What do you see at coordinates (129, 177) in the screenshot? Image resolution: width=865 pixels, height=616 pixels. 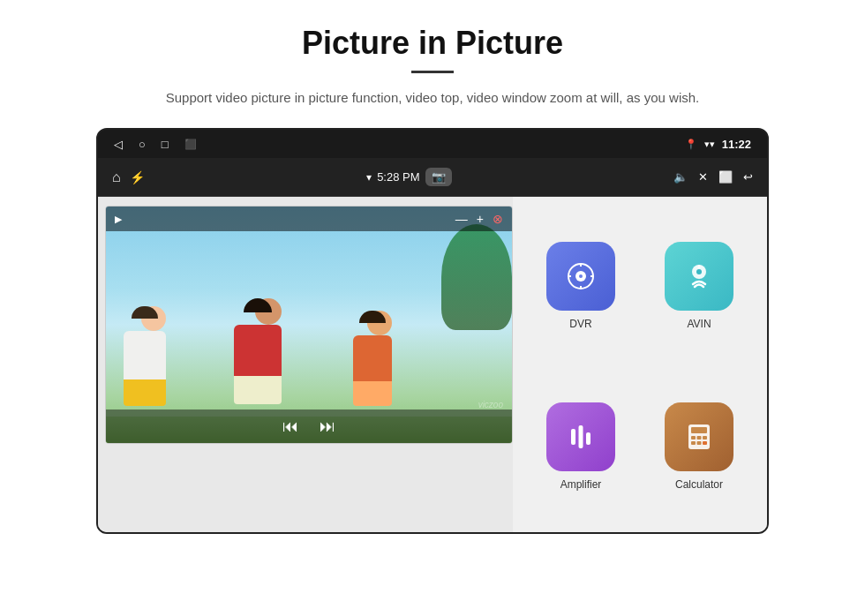 I see `app-bar-left: ⌂ ⚡` at bounding box center [129, 177].